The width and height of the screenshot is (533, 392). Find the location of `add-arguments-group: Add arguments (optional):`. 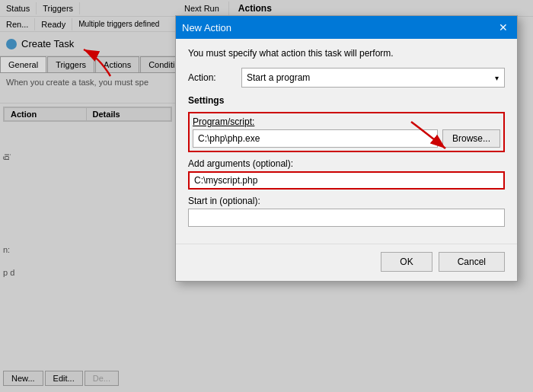

add-arguments-group: Add arguments (optional): is located at coordinates (346, 174).